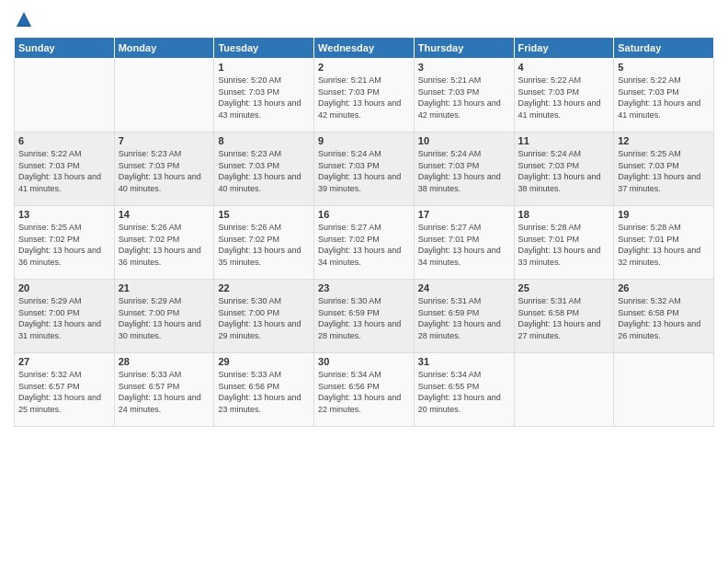 This screenshot has width=728, height=563. What do you see at coordinates (664, 67) in the screenshot?
I see `day-number: 5` at bounding box center [664, 67].